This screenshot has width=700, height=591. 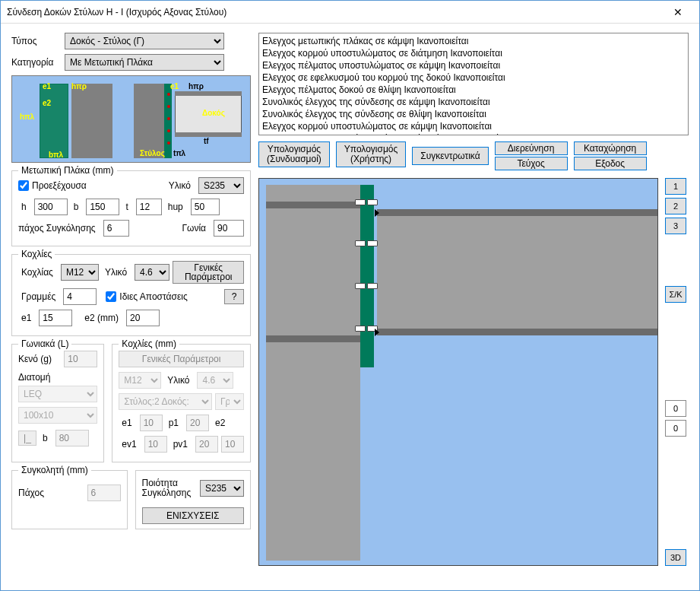 I want to click on close-button: ✕, so click(x=678, y=12).